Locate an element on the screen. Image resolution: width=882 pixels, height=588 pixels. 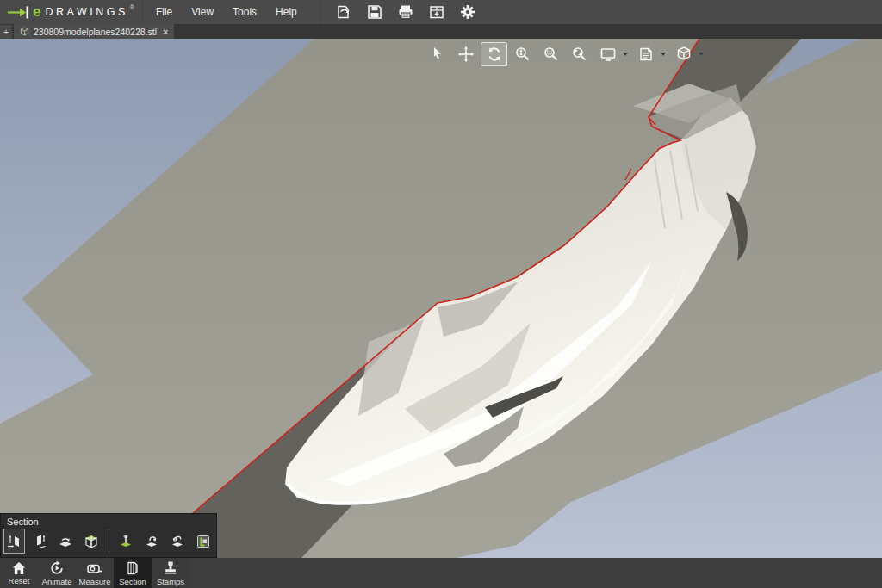
menu-items: File View Tools Help is located at coordinates (227, 12).